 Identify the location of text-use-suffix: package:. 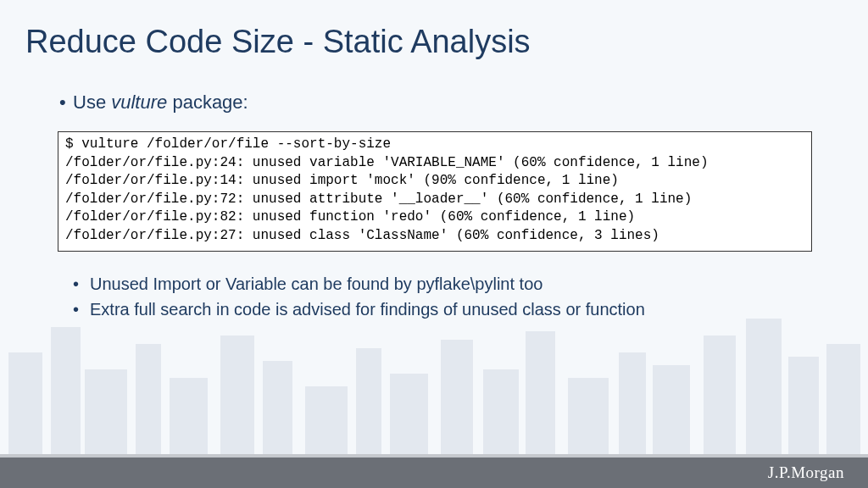
(207, 102).